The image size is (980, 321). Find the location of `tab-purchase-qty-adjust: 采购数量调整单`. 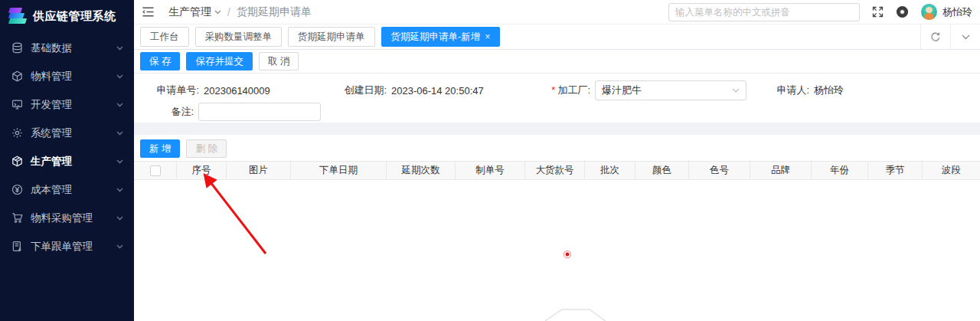

tab-purchase-qty-adjust: 采购数量调整单 is located at coordinates (239, 37).